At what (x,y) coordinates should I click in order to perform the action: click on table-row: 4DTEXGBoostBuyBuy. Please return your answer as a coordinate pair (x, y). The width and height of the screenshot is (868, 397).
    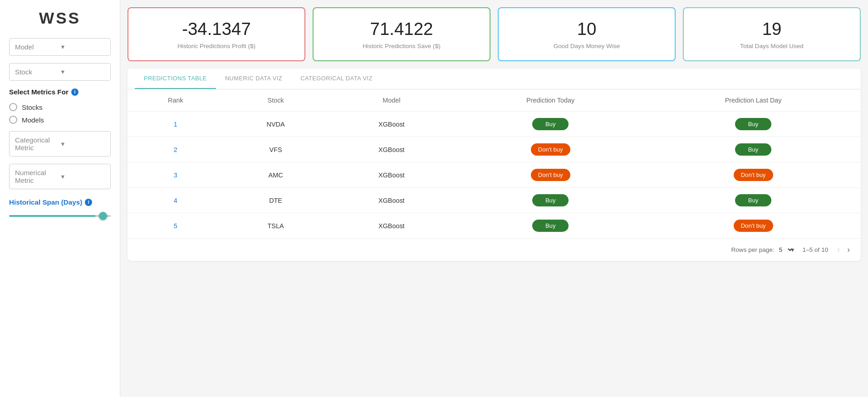
    Looking at the image, I should click on (494, 201).